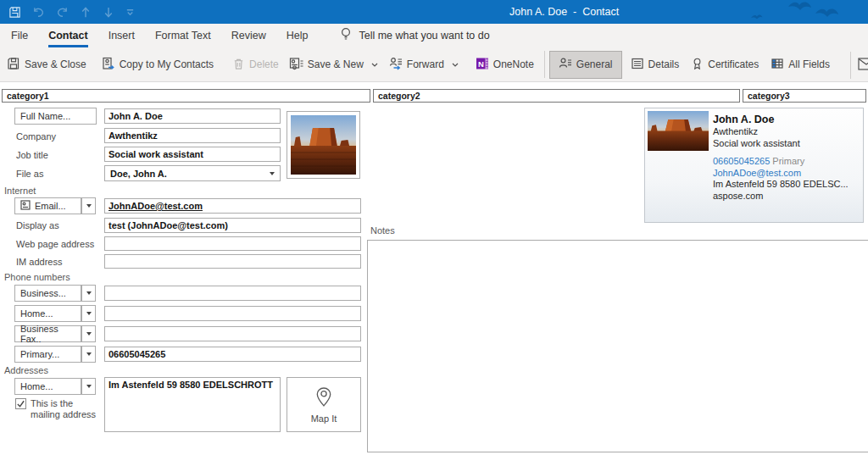 Image resolution: width=868 pixels, height=455 pixels. Describe the element at coordinates (249, 36) in the screenshot. I see `tab-review-label: Review` at that location.